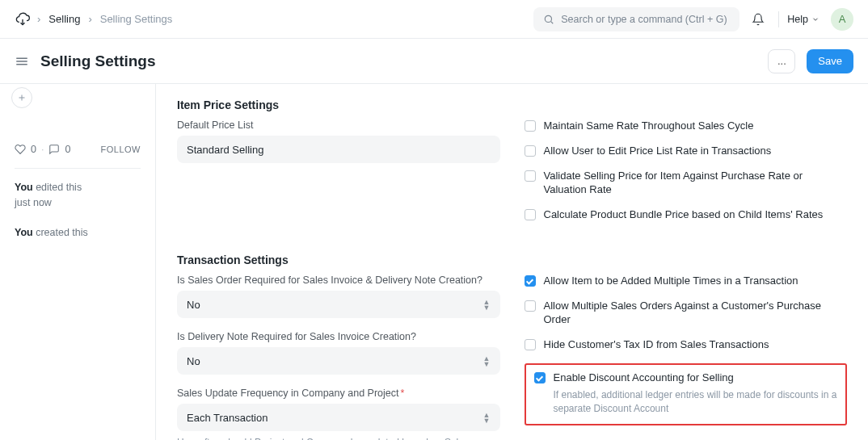 This screenshot has height=440, width=868. I want to click on app-logo-icon, so click(23, 19).